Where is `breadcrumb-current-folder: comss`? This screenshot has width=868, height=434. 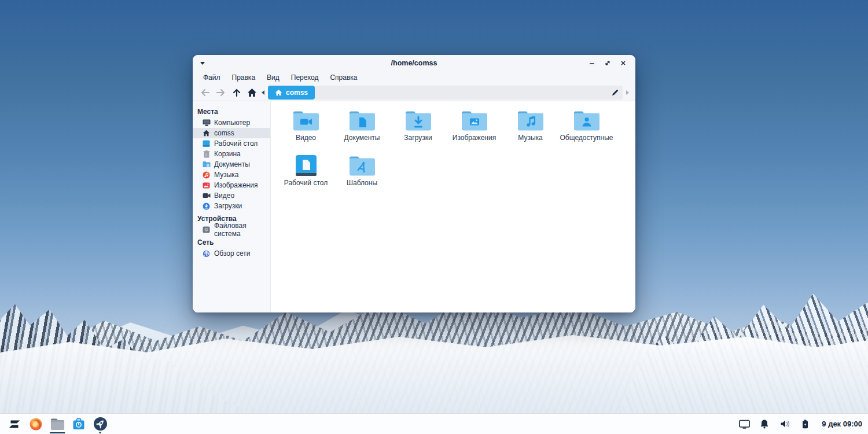
breadcrumb-current-folder: comss is located at coordinates (292, 93).